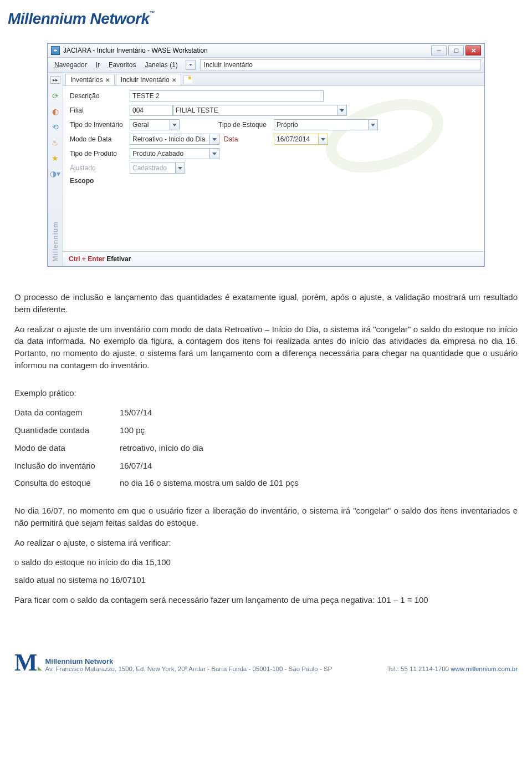  I want to click on ex-label: Quantidade contada, so click(67, 430).